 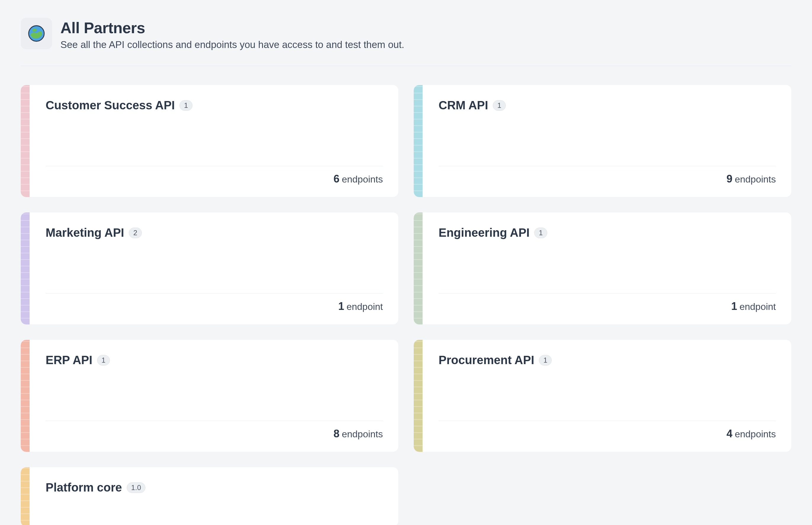 I want to click on api-card: ERP API 1 8 endpoints, so click(x=210, y=396).